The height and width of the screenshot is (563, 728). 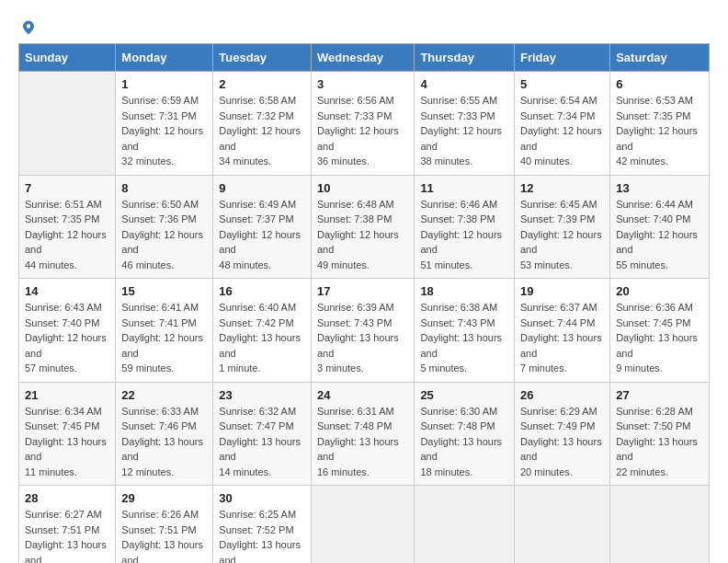 What do you see at coordinates (465, 123) in the screenshot?
I see `calendar-cell: 4Sunrise: 6:55 AMSunset: 7:33 PMDaylight…` at bounding box center [465, 123].